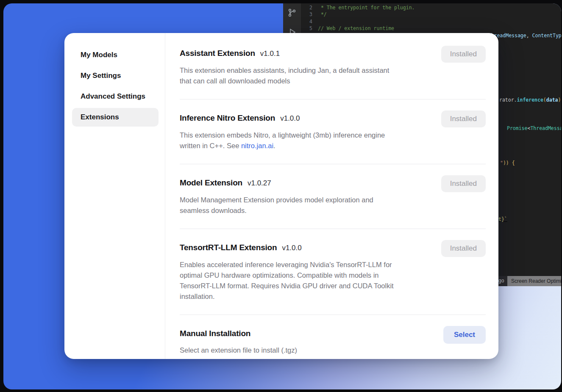 The height and width of the screenshot is (392, 562). Describe the element at coordinates (431, 22) in the screenshot. I see `code-line: 4` at that location.